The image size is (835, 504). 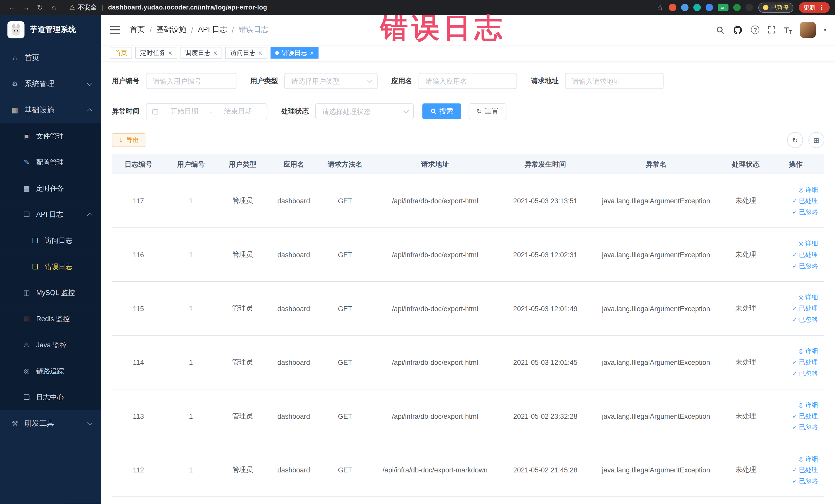 I want to click on sidebar-item-config: ✎配置管理, so click(x=50, y=162).